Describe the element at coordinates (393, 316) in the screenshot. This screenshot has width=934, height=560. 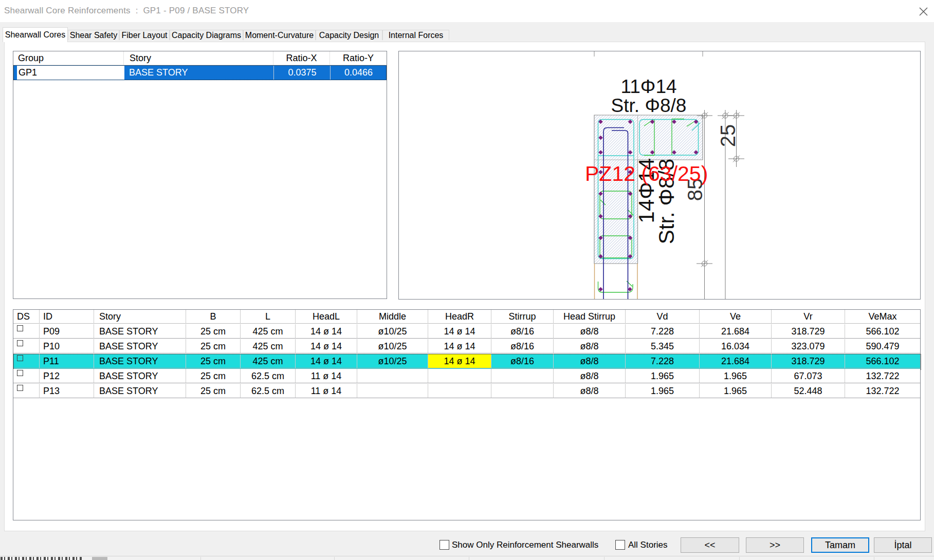
I see `column-header-middle: Middle` at that location.